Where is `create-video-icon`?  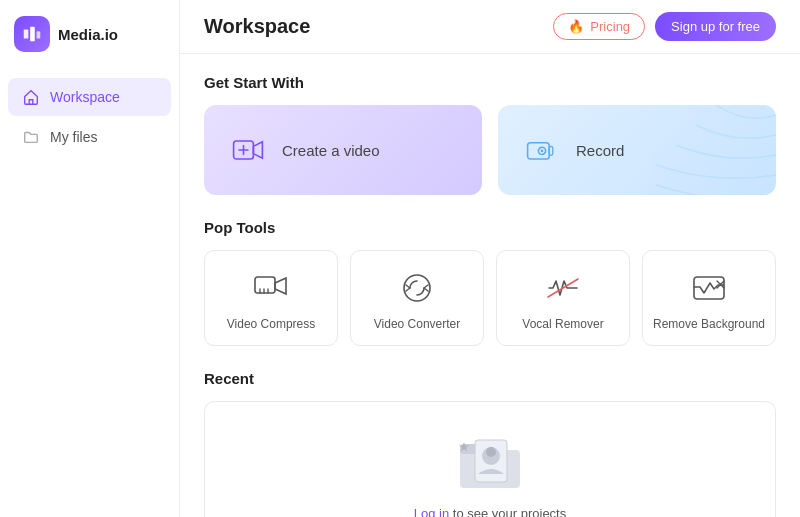
create-video-icon is located at coordinates (248, 150).